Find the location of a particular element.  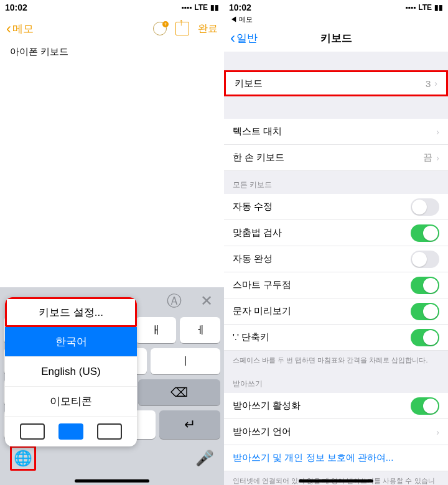

one-handed-cell: 한 손 키보드 끔› is located at coordinates (336, 158).